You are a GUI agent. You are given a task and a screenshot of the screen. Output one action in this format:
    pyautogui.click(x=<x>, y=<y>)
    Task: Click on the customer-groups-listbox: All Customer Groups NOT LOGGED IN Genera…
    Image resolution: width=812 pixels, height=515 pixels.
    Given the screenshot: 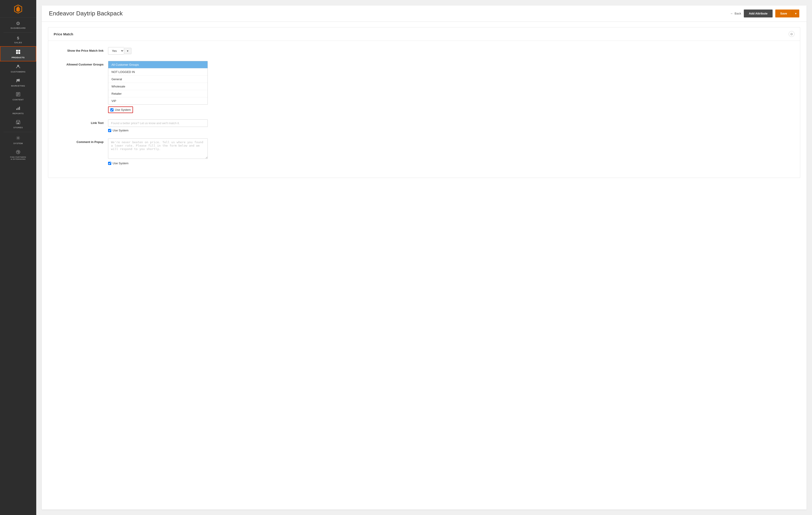 What is the action you would take?
    pyautogui.click(x=158, y=83)
    